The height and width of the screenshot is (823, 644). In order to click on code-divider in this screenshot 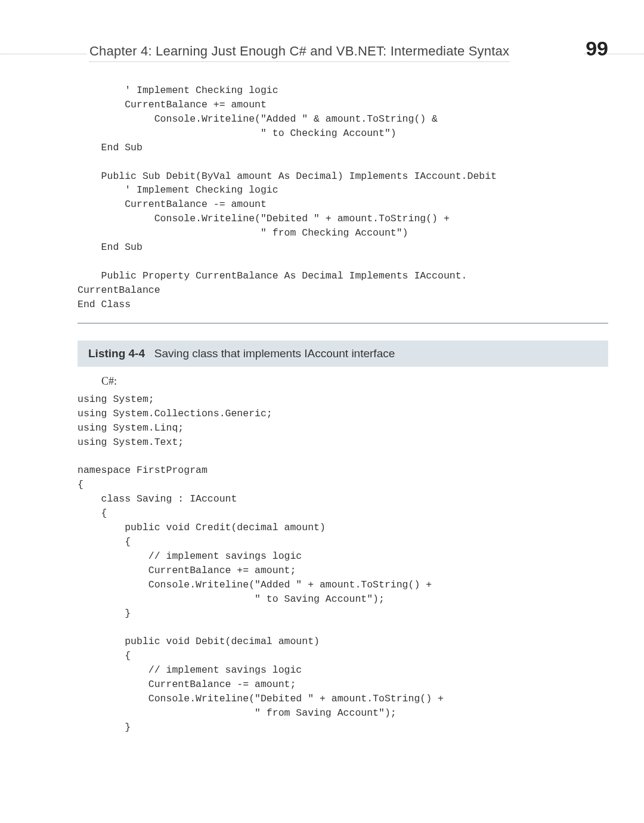, I will do `click(343, 323)`.